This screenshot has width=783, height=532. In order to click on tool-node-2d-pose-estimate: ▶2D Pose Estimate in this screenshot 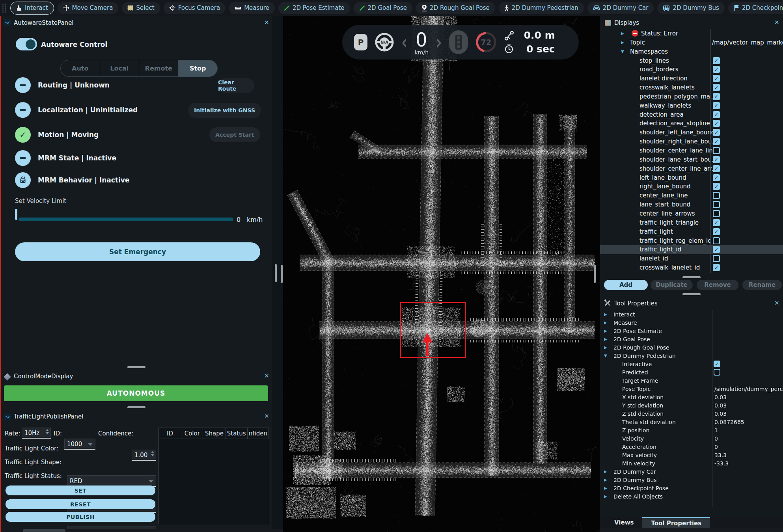, I will do `click(692, 331)`.